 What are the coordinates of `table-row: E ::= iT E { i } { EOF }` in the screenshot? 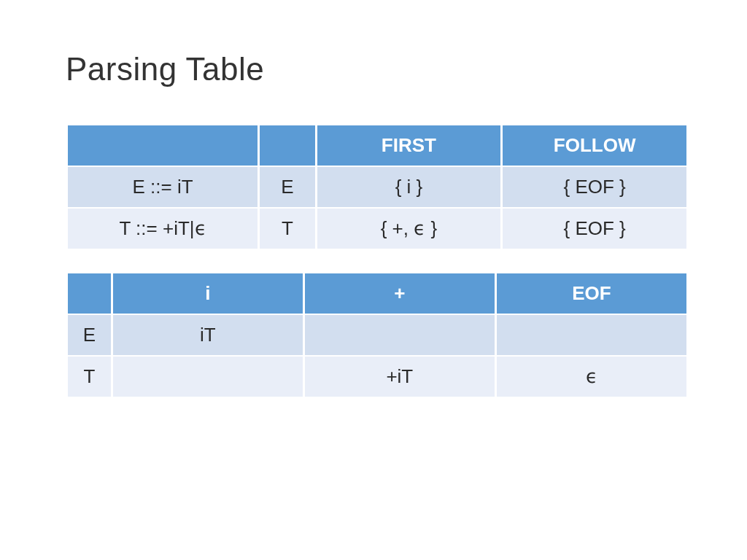 It's located at (377, 187).